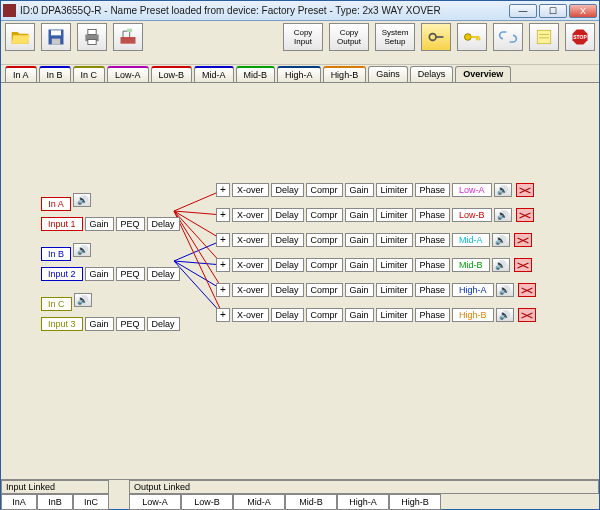 This screenshot has height=510, width=600. I want to click on input-source: Input 3, so click(62, 324).